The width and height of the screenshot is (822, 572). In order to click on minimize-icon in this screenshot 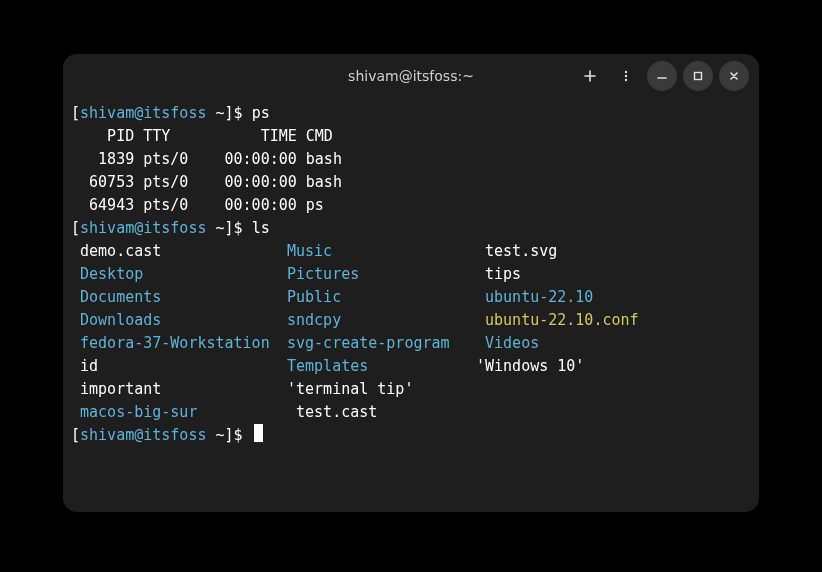, I will do `click(662, 76)`.